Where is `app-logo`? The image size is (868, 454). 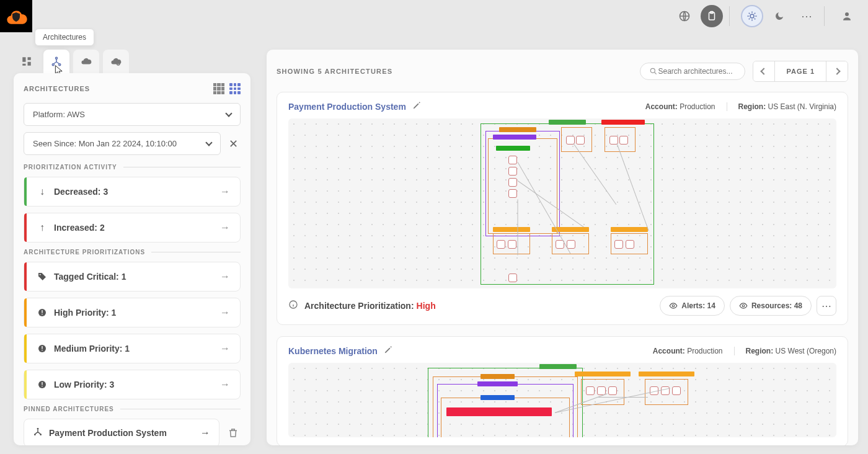 app-logo is located at coordinates (16, 16).